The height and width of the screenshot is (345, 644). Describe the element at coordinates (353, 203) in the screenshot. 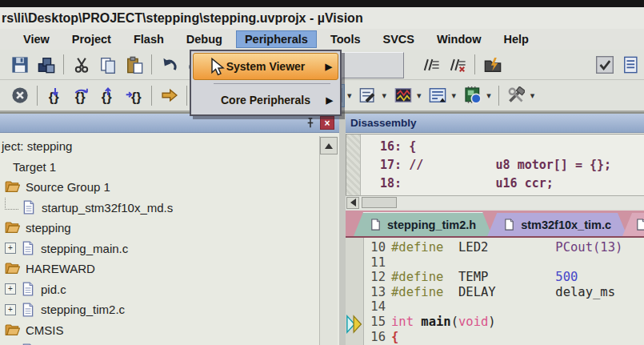

I see `scroll-left-button` at that location.